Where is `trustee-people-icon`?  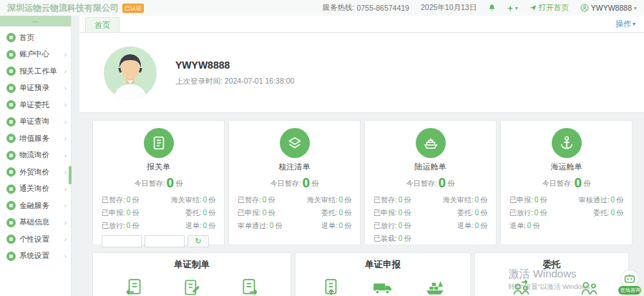
trustee-people-icon is located at coordinates (589, 287).